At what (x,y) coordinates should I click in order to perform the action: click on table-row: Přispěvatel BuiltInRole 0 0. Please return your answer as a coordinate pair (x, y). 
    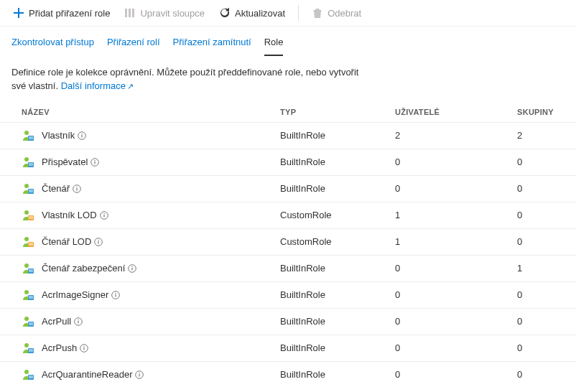
    Looking at the image, I should click on (288, 162).